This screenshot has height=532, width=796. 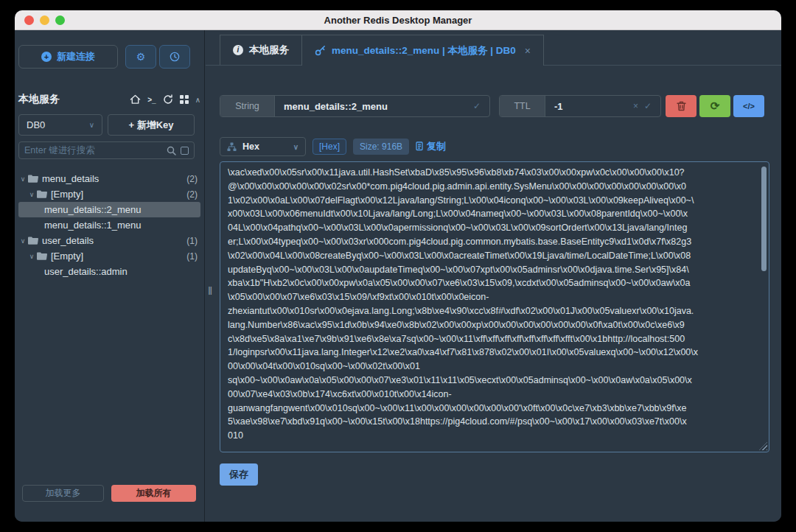 What do you see at coordinates (580, 106) in the screenshot?
I see `ttl-group: TTL -1 × ✓` at bounding box center [580, 106].